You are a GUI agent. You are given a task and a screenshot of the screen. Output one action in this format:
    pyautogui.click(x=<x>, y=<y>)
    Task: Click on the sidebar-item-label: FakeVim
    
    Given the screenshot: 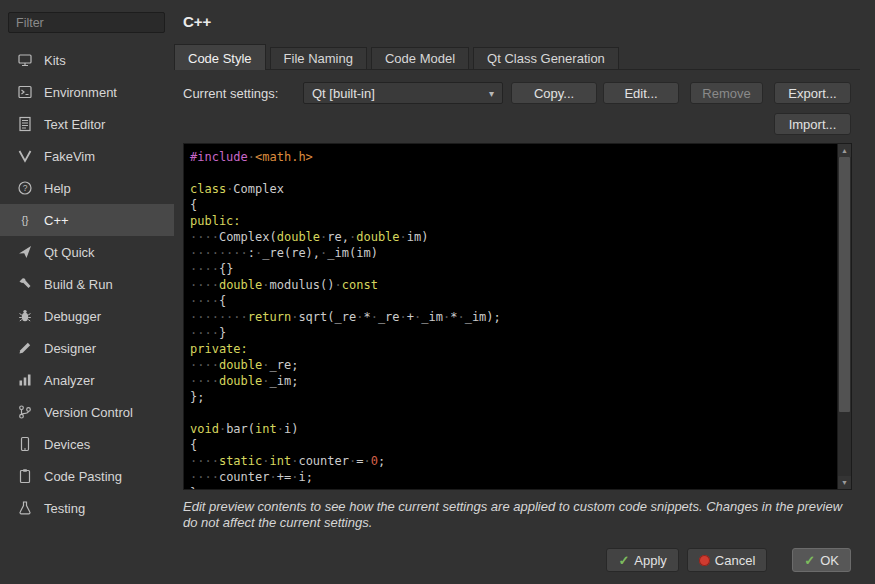 What is the action you would take?
    pyautogui.click(x=70, y=156)
    